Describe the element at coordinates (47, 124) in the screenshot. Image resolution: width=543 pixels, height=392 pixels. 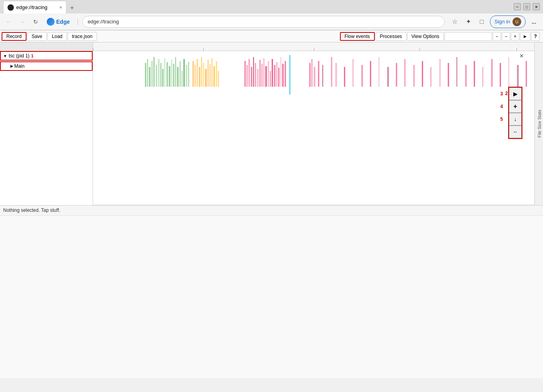
I see `process-panel: ▼ tsc (pid 1) 1 ► Main` at that location.